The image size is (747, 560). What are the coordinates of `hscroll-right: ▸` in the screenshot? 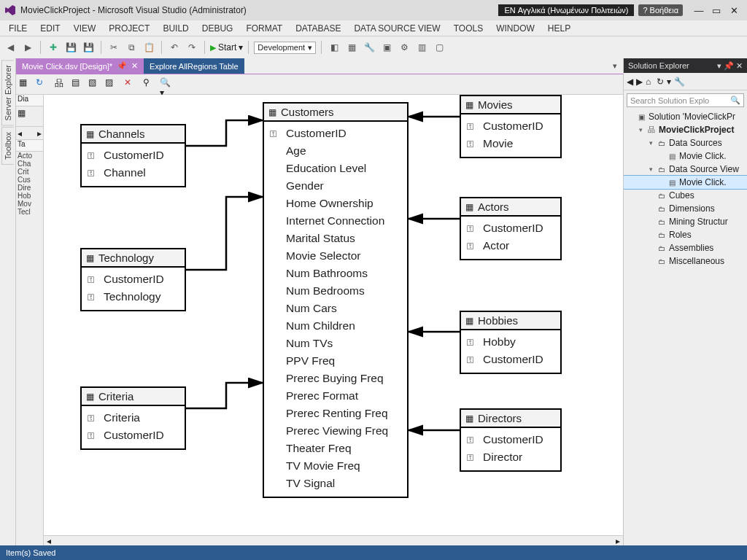 It's located at (618, 541).